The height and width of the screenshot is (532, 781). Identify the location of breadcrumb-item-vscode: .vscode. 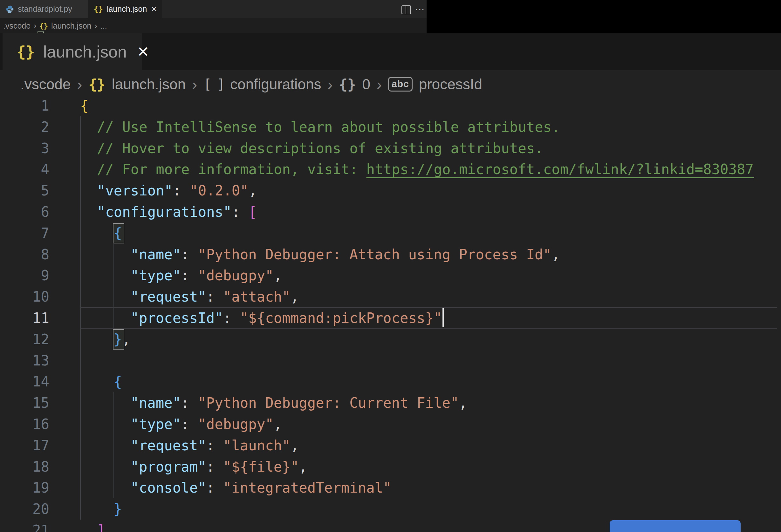
(17, 26).